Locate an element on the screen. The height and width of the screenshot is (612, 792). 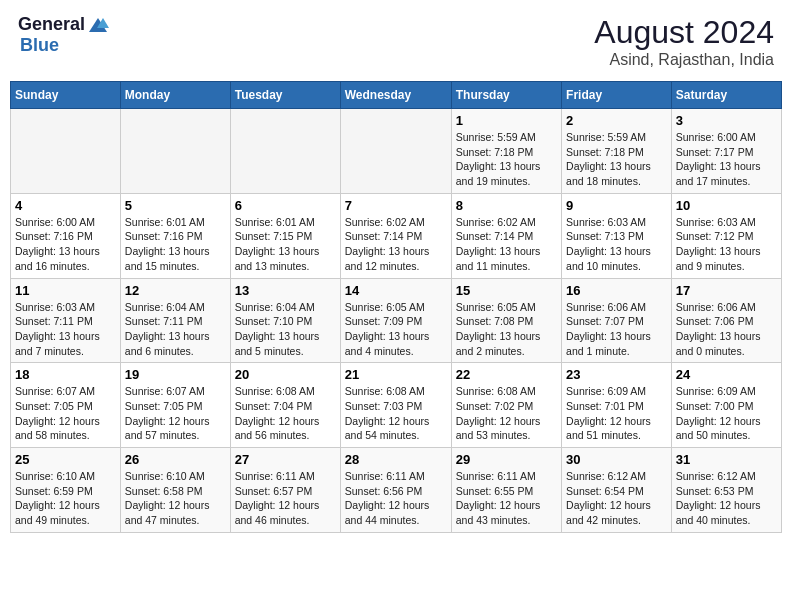
day-info: Sunrise: 6:03 AM Sunset: 7:11 PM Dayligh… is located at coordinates (66, 330).